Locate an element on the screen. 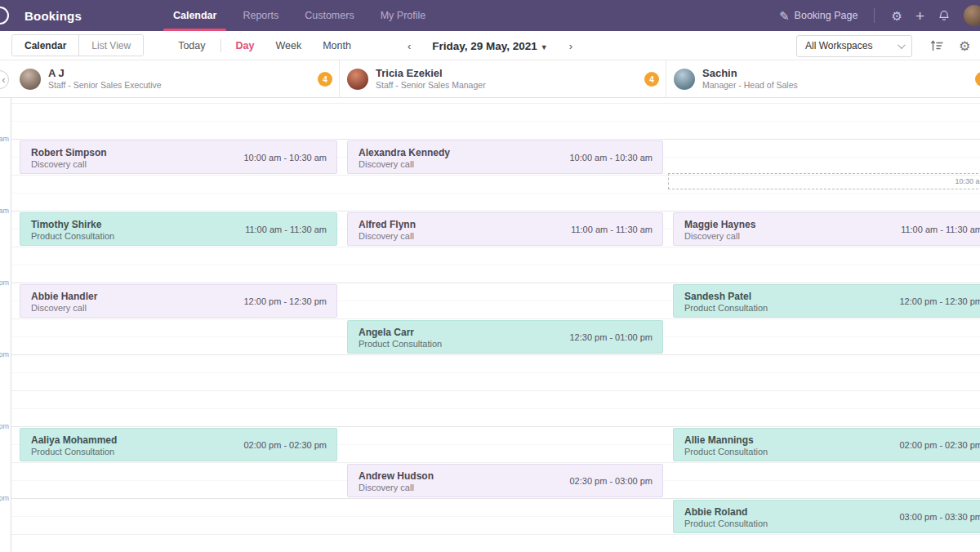 Image resolution: width=980 pixels, height=552 pixels. nav-my-profile: My Profile is located at coordinates (403, 16).